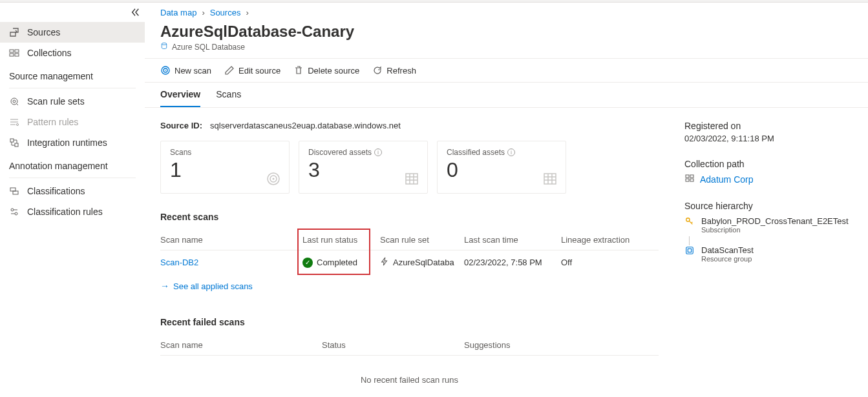  Describe the element at coordinates (72, 53) in the screenshot. I see `sidebar-item-collections: Collections` at that location.